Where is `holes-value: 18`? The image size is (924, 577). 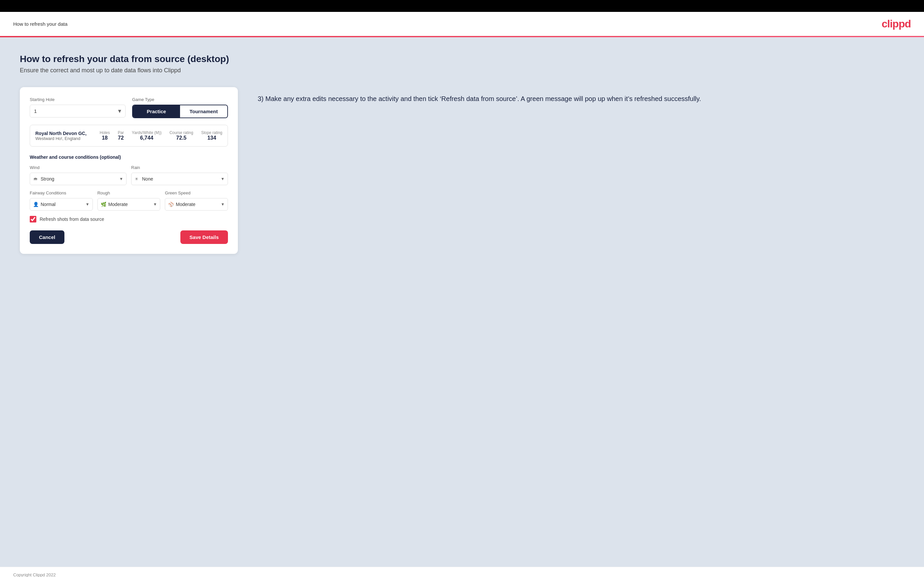
holes-value: 18 is located at coordinates (105, 138).